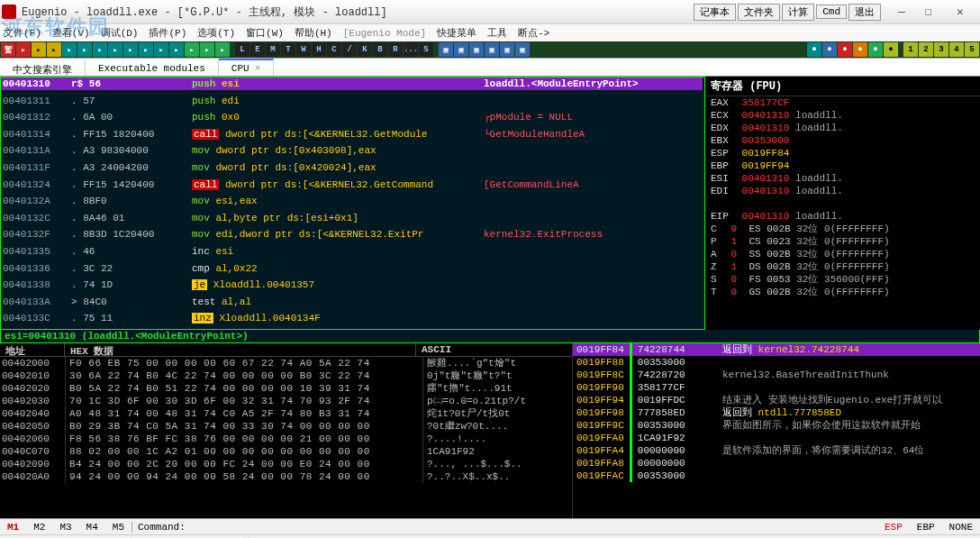 The height and width of the screenshot is (538, 980). What do you see at coordinates (843, 191) in the screenshot?
I see `register-row: EDI 00401310 loaddll.` at bounding box center [843, 191].